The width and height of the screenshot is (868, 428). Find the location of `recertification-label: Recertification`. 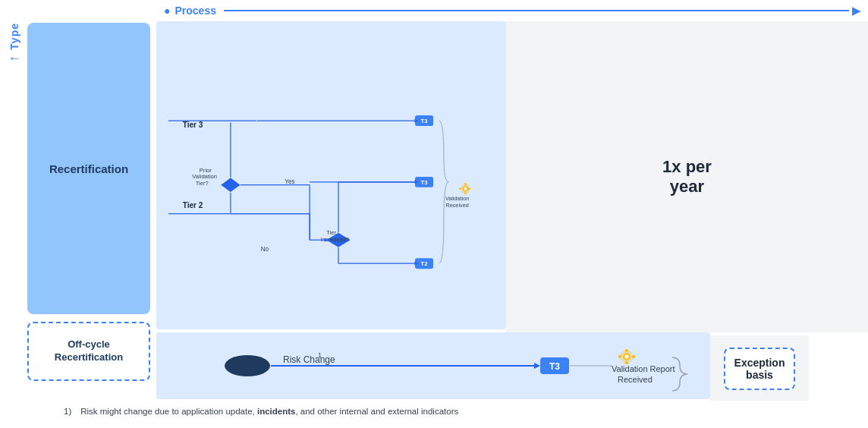

recertification-label: Recertification is located at coordinates (89, 168).